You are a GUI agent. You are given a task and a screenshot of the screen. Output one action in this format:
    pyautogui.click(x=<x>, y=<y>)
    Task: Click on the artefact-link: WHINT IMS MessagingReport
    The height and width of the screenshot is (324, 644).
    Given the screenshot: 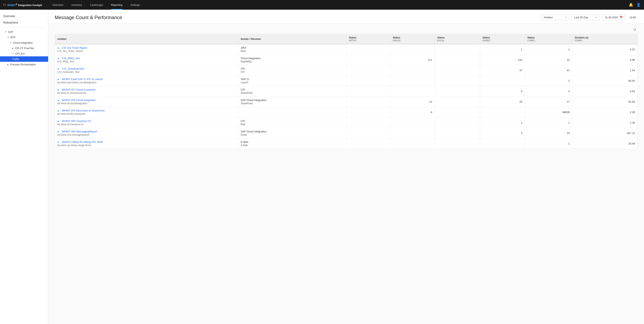 What is the action you would take?
    pyautogui.click(x=80, y=132)
    